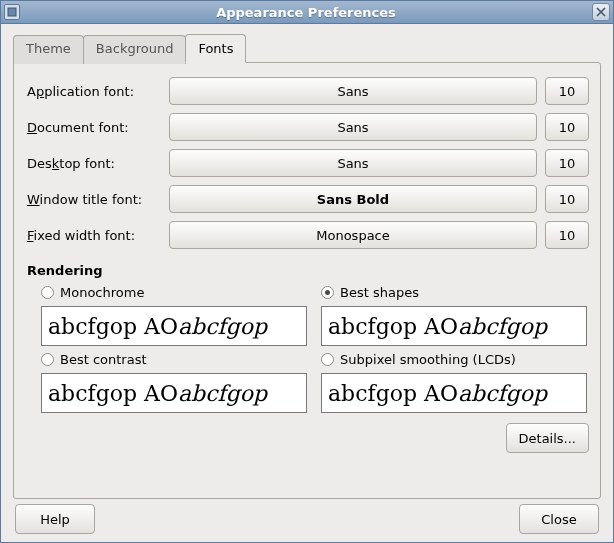  I want to click on radio-subpixel-label: Subpixel smoothing (LCDs), so click(428, 360).